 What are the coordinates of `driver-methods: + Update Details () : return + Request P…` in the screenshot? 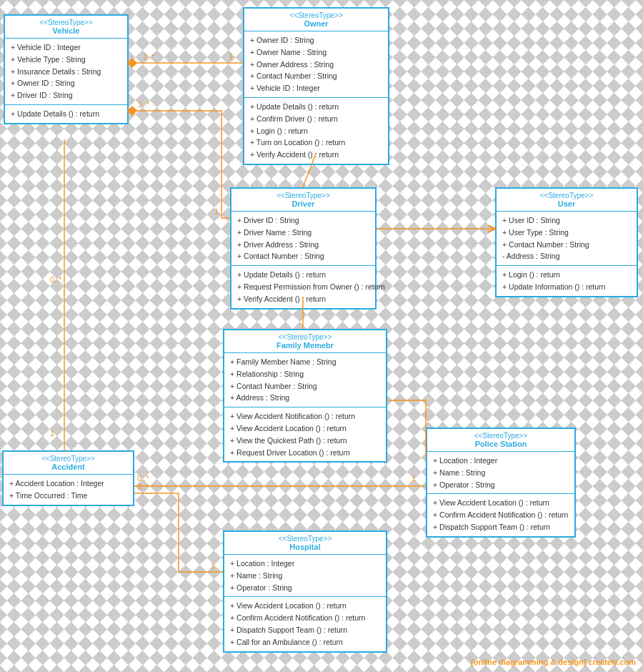 It's located at (303, 287).